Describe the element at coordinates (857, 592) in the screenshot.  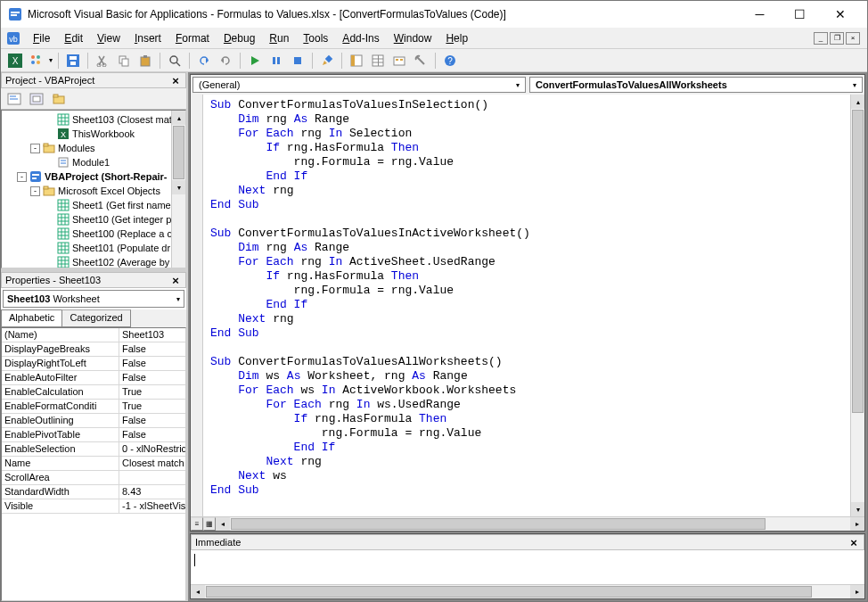
I see `scroll-right-icon: ▸` at that location.